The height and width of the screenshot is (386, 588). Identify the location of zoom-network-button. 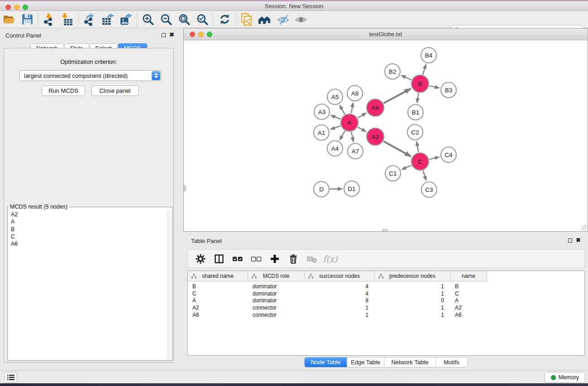
(210, 34).